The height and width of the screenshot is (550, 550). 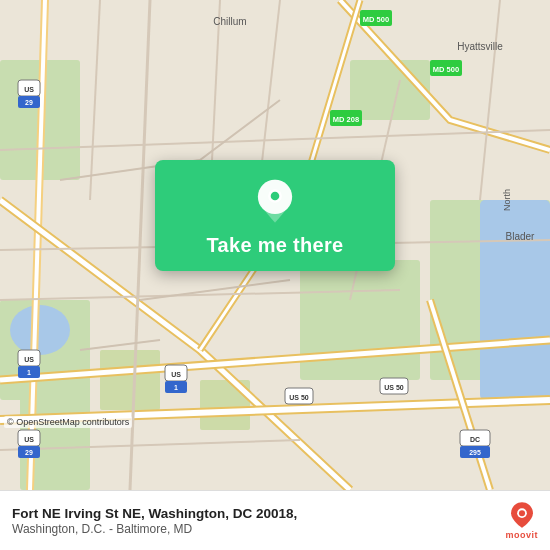 I want to click on svg-text: DC, so click(x=475, y=440).